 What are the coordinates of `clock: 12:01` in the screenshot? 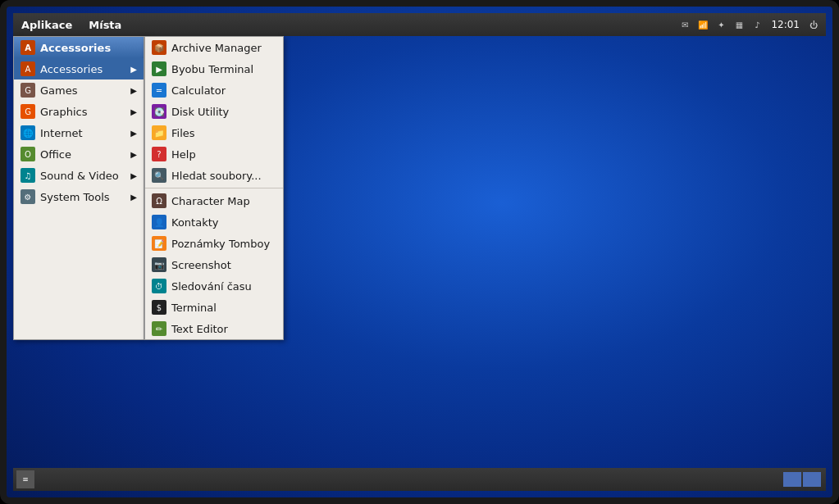 It's located at (786, 25).